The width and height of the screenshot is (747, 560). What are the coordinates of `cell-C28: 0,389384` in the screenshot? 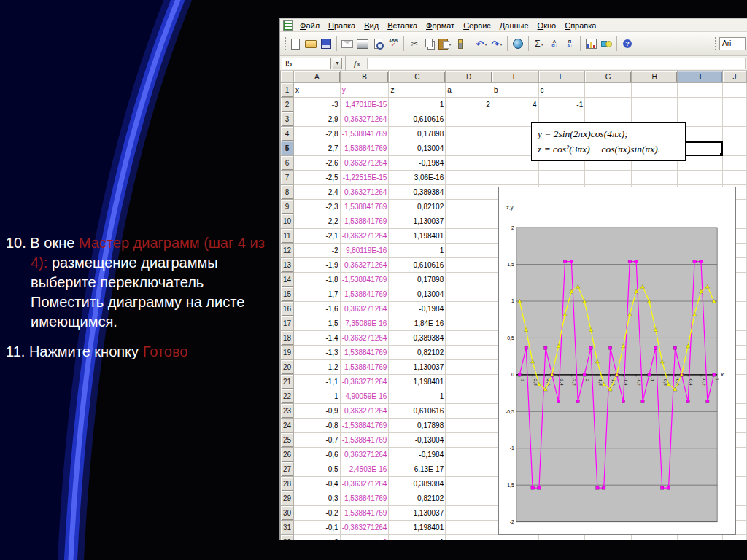 It's located at (417, 484).